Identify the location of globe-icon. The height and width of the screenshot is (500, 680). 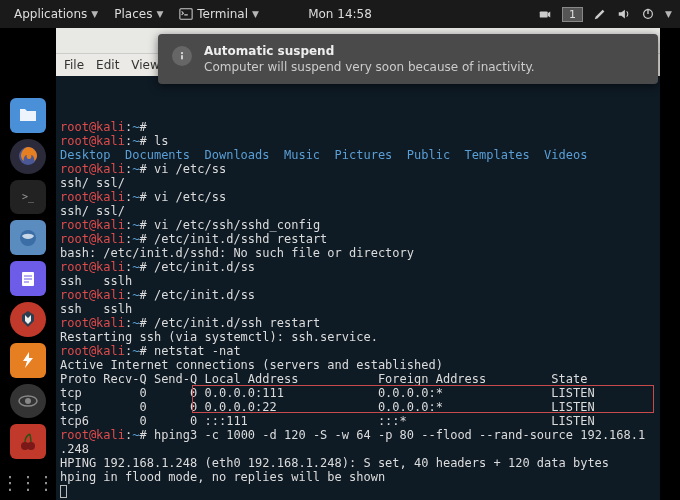
(28, 238).